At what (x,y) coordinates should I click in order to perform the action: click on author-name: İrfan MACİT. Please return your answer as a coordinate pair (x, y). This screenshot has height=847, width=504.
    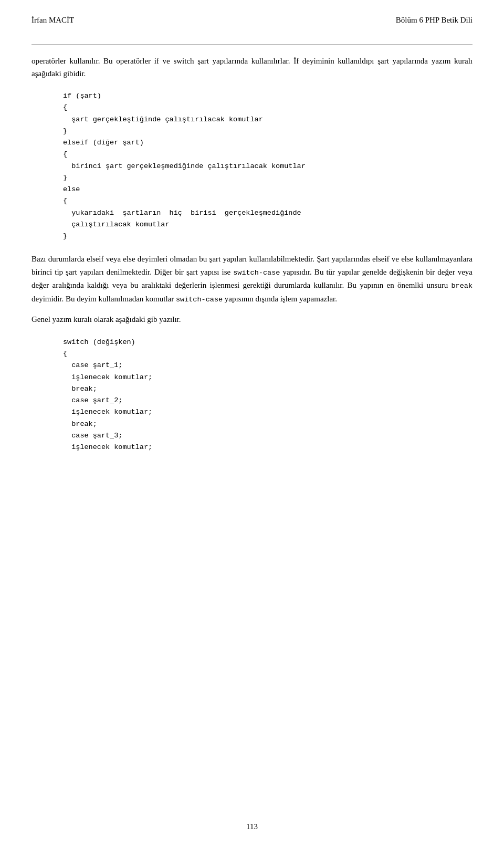
    Looking at the image, I should click on (52, 20).